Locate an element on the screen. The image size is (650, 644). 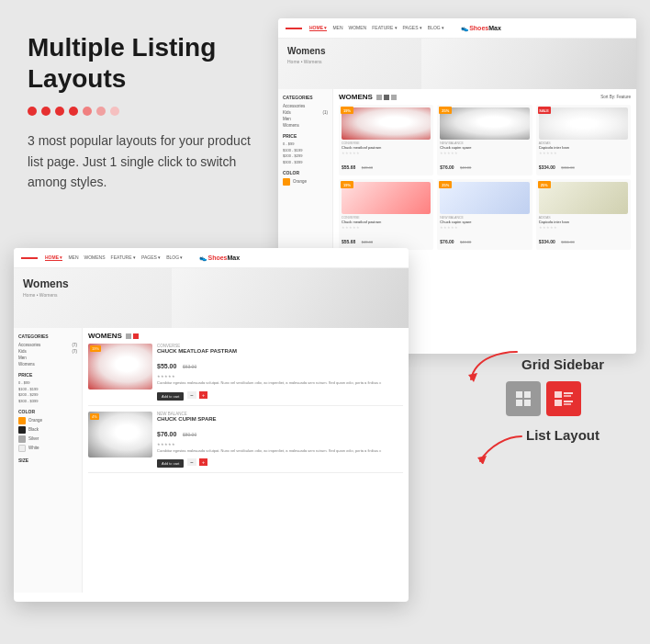
product-price-2: $76.00 $40.00 is located at coordinates (485, 164).